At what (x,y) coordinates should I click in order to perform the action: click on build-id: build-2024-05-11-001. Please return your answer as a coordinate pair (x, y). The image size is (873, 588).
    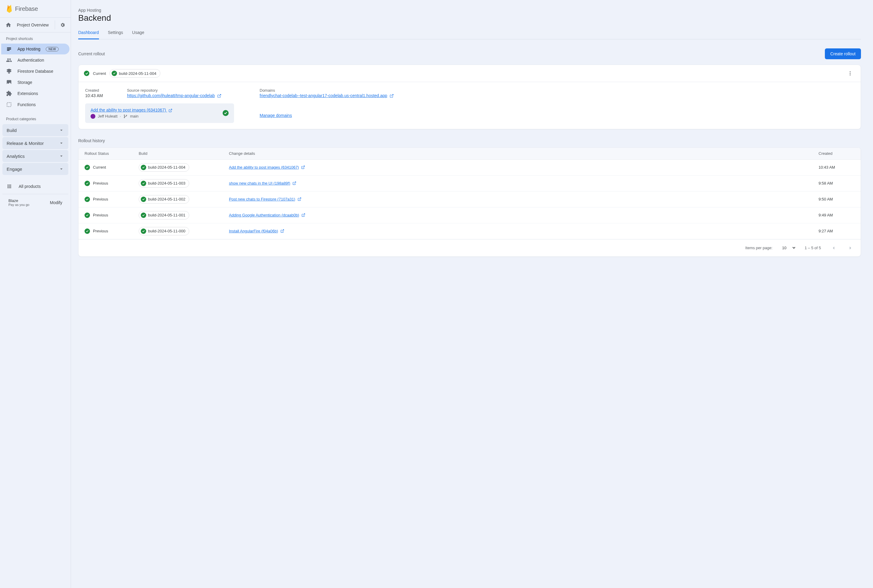
    Looking at the image, I should click on (167, 215).